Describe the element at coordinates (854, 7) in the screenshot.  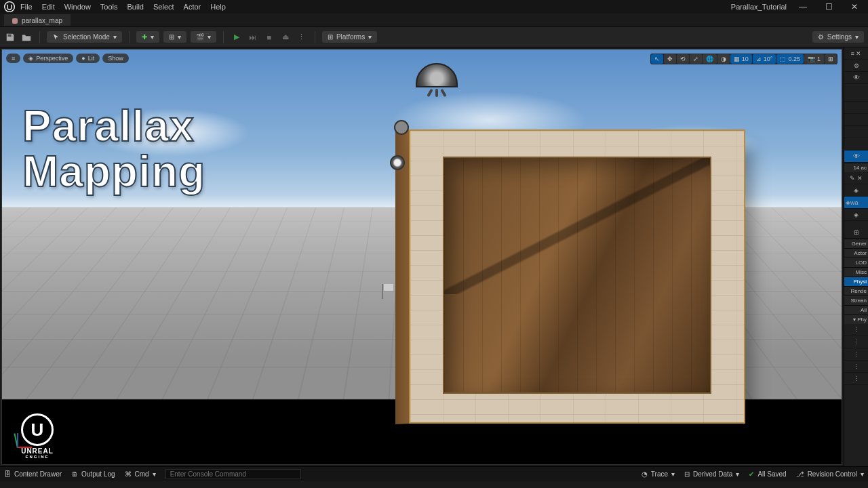
I see `window-close-button: ✕` at that location.